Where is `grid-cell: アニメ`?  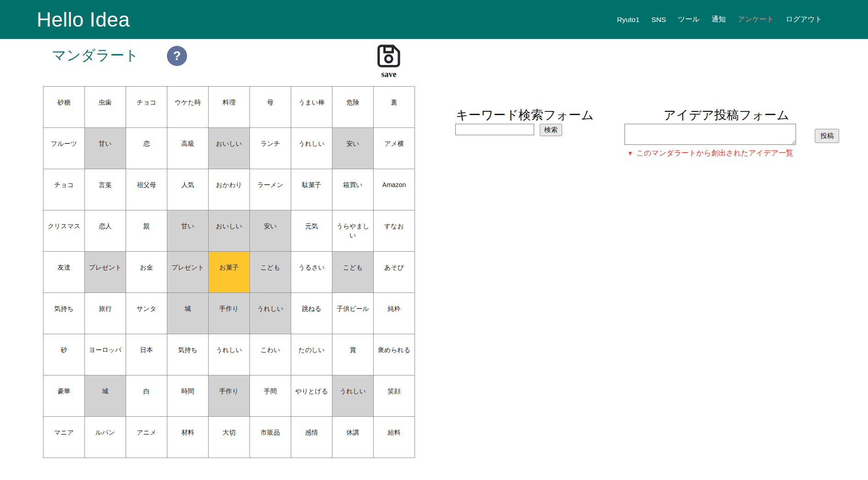
grid-cell: アニメ is located at coordinates (147, 437).